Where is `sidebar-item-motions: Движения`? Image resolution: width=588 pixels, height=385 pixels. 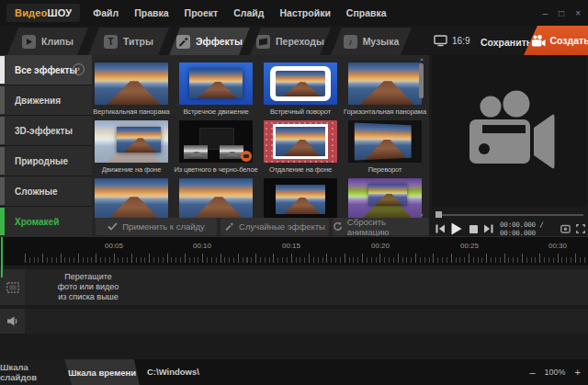 sidebar-item-motions: Движения is located at coordinates (46, 100).